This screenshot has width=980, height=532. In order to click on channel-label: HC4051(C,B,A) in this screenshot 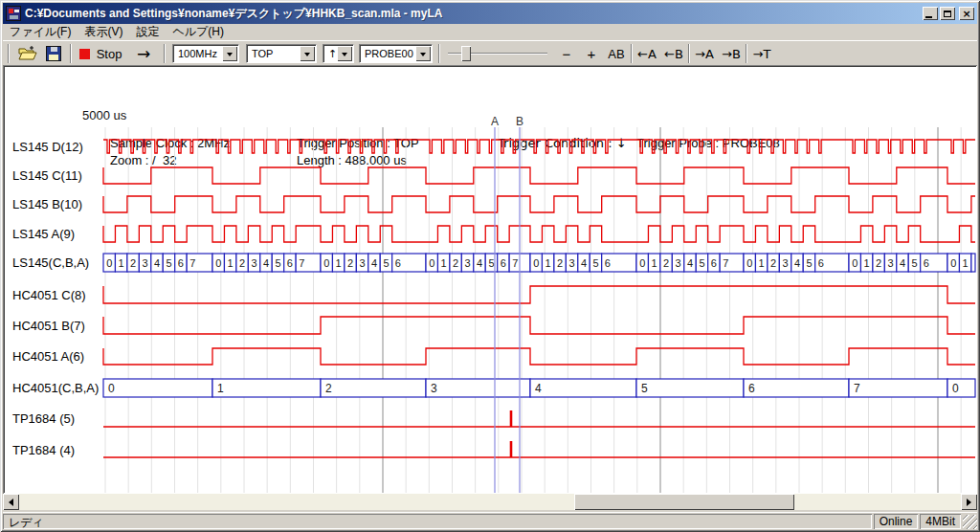, I will do `click(56, 388)`.